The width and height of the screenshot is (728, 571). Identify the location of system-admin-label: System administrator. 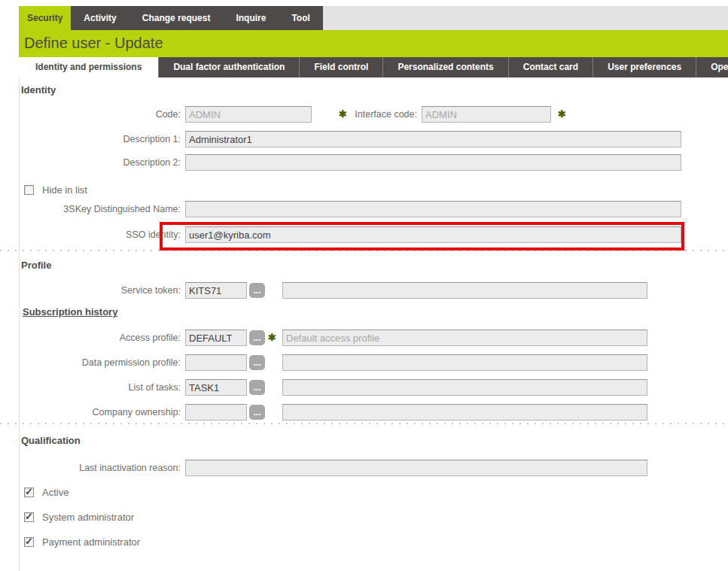
(88, 518).